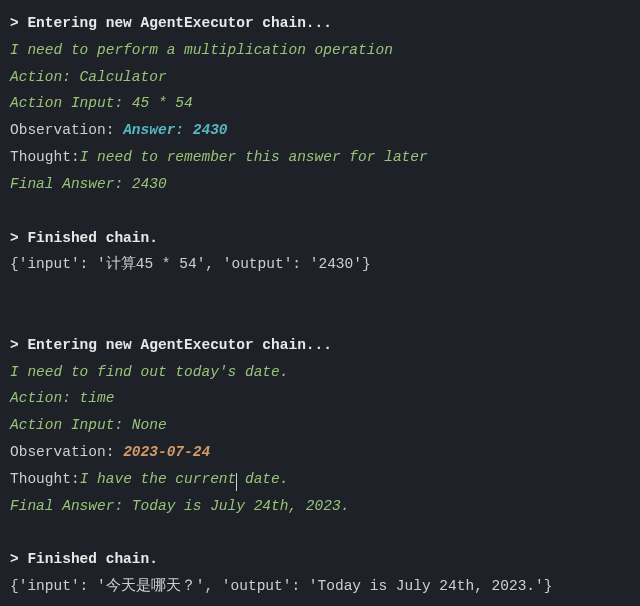  I want to click on final-answer-2: Final Answer: Today is July 24th, 2023., so click(320, 506).